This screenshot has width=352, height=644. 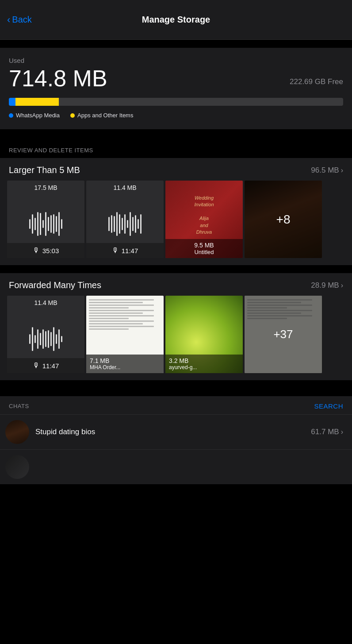 I want to click on thumb-audio-2: 11.4 MB 🎙 11:47, so click(x=125, y=220).